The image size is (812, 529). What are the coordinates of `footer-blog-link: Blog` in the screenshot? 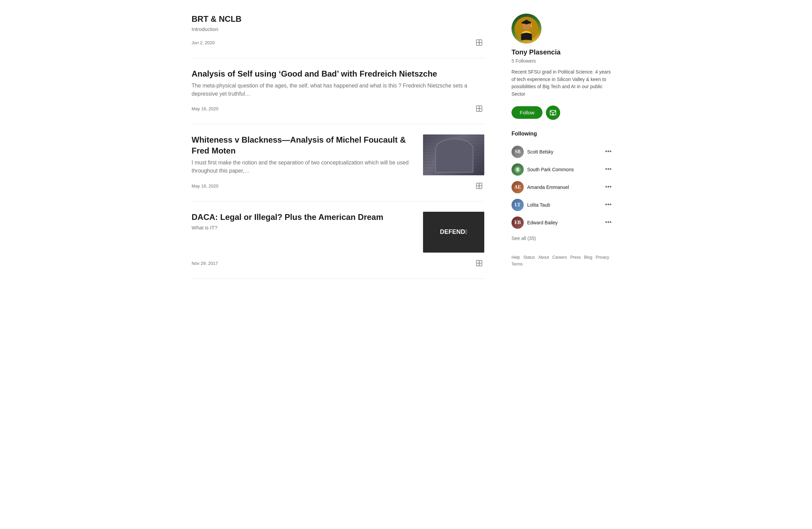 It's located at (588, 257).